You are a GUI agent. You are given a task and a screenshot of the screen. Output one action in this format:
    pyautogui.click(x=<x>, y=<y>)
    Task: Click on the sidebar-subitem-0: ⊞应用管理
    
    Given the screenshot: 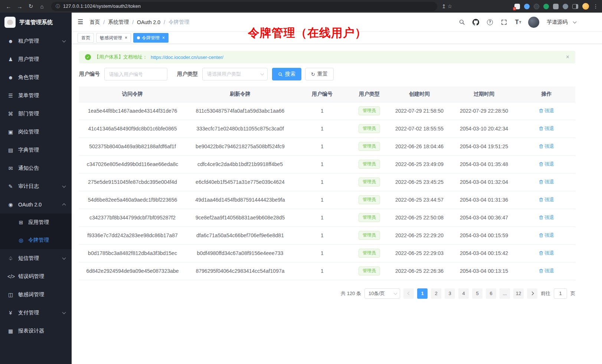 What is the action you would take?
    pyautogui.click(x=36, y=222)
    